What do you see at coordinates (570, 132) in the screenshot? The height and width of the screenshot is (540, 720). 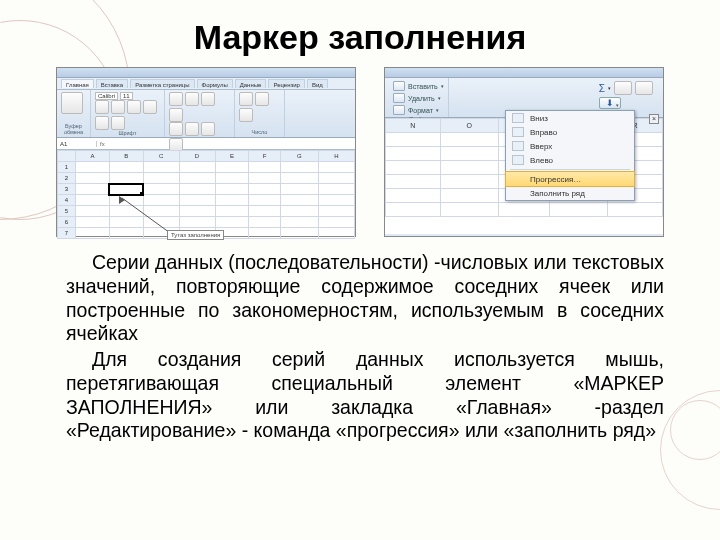 I see `menu-fill-right: Вправо` at bounding box center [570, 132].